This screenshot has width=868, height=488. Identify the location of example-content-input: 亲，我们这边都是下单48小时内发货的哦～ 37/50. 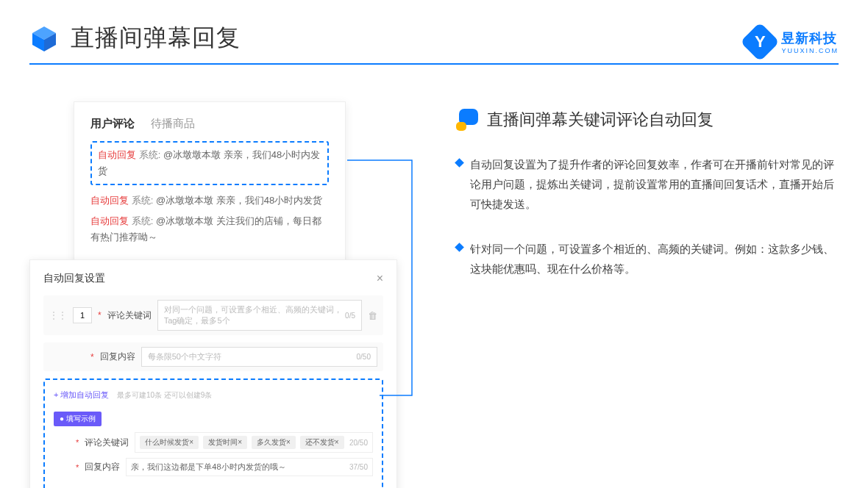
(249, 467).